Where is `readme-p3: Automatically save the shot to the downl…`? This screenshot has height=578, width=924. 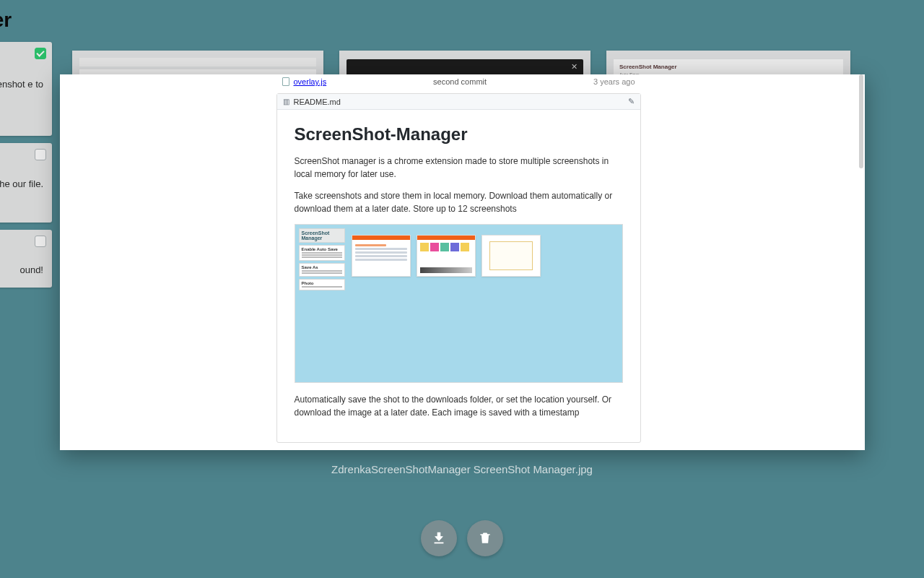 readme-p3: Automatically save the shot to the downl… is located at coordinates (459, 406).